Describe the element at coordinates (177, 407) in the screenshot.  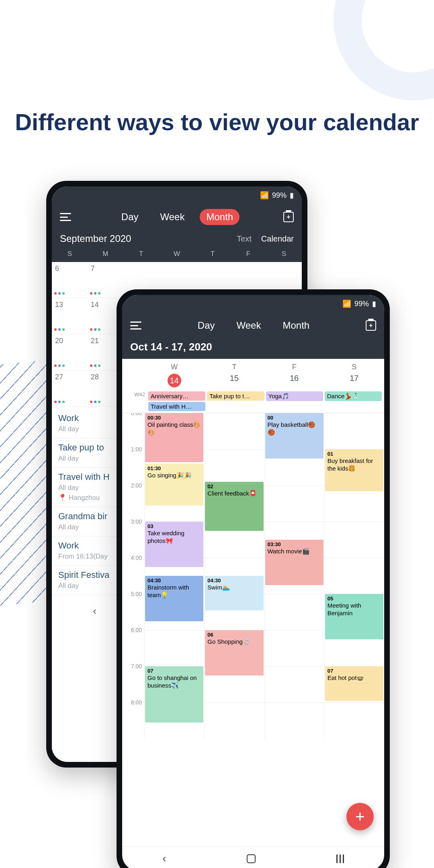
I see `allday-pill: Travel with H…` at that location.